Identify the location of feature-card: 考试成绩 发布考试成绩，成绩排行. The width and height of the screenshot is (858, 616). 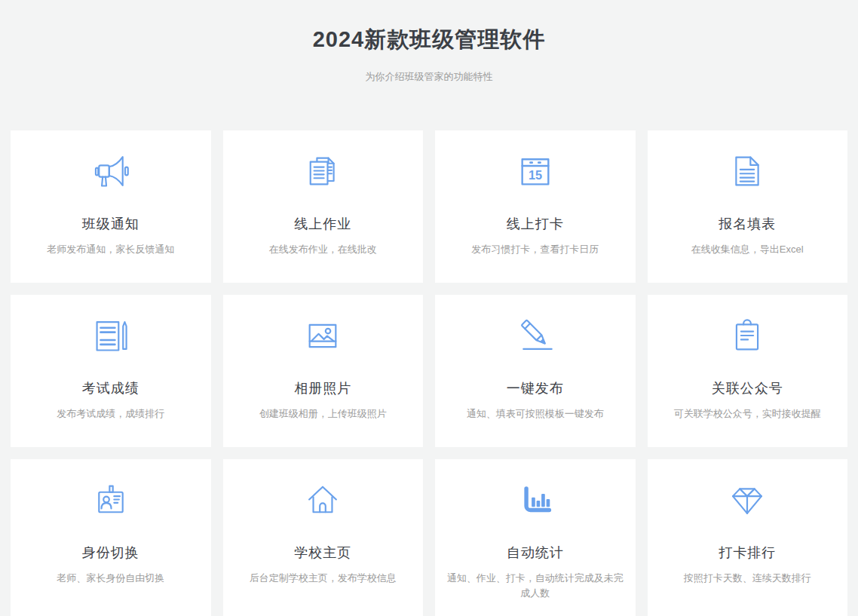
(111, 371).